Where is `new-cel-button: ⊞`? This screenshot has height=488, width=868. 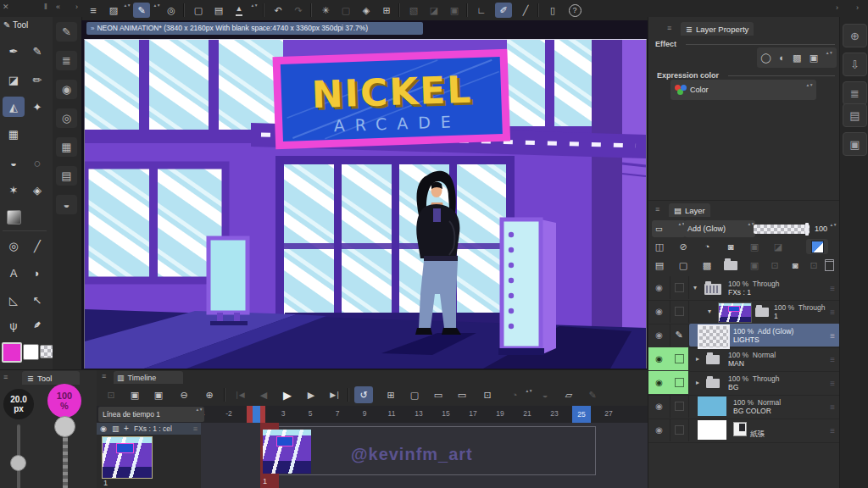 new-cel-button: ⊞ is located at coordinates (391, 395).